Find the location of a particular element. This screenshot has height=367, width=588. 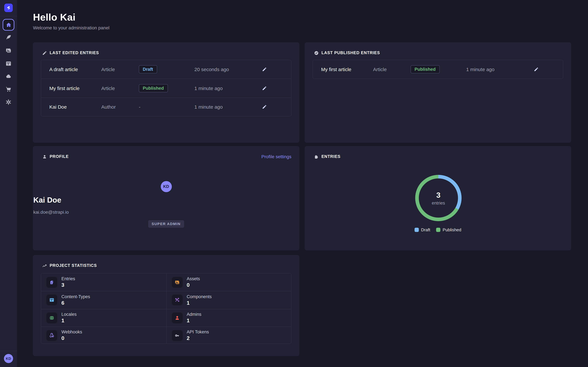

role-badge: SUPER ADMIN is located at coordinates (166, 224).